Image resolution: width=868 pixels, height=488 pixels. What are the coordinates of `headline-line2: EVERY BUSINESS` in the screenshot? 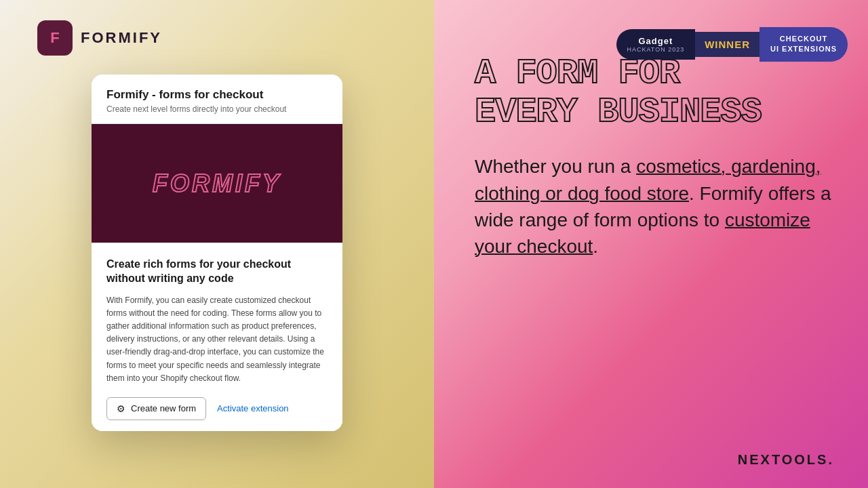 It's located at (654, 113).